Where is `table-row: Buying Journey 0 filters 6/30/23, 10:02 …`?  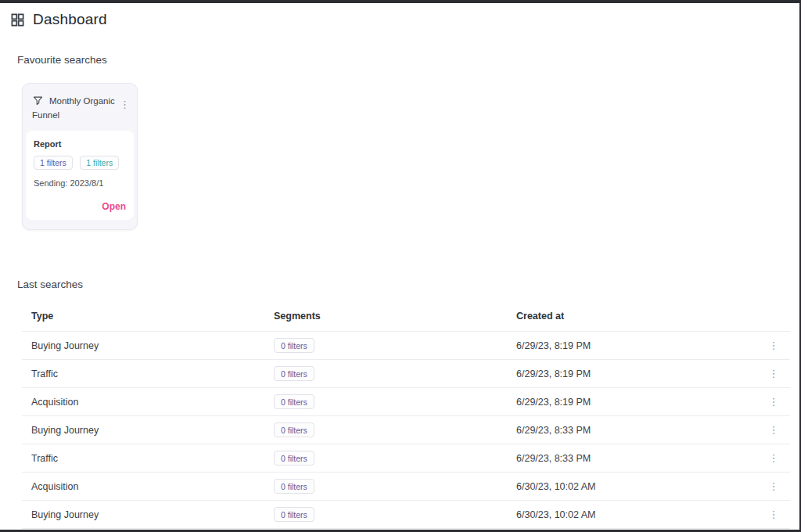
table-row: Buying Journey 0 filters 6/30/23, 10:02 … is located at coordinates (406, 515).